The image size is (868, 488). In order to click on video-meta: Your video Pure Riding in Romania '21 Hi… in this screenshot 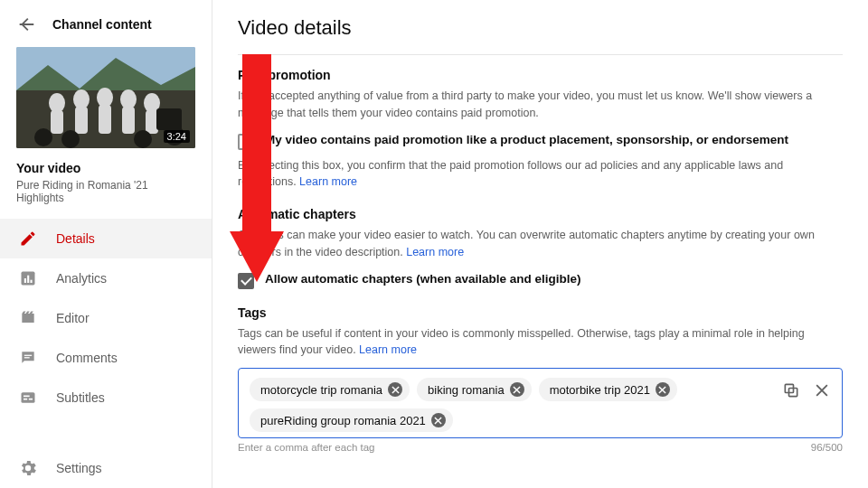, I will do `click(106, 181)`.